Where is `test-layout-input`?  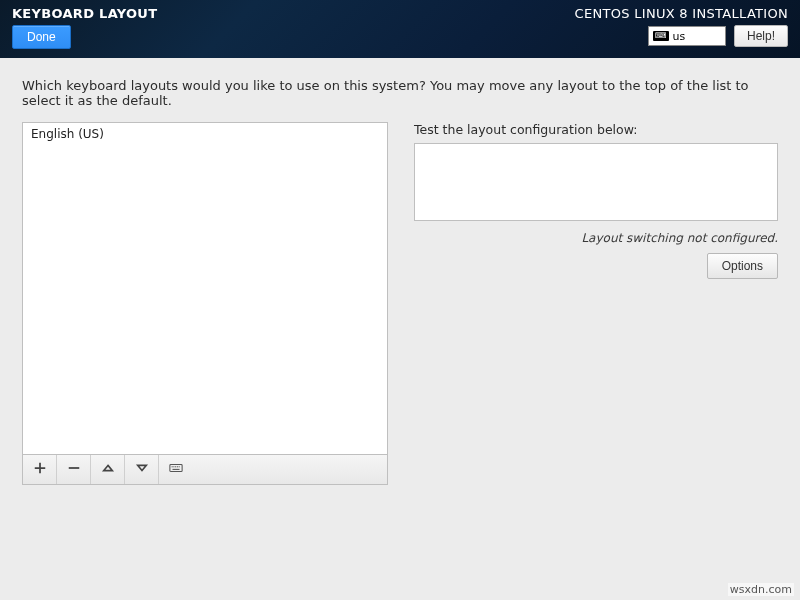
test-layout-input is located at coordinates (596, 182).